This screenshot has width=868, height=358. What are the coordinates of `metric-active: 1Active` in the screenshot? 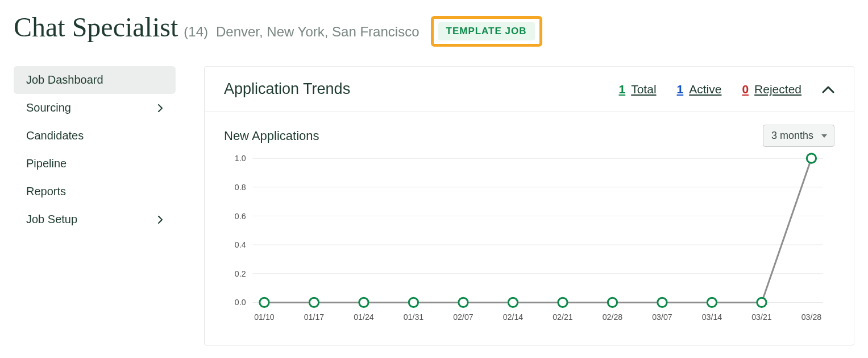 It's located at (699, 89).